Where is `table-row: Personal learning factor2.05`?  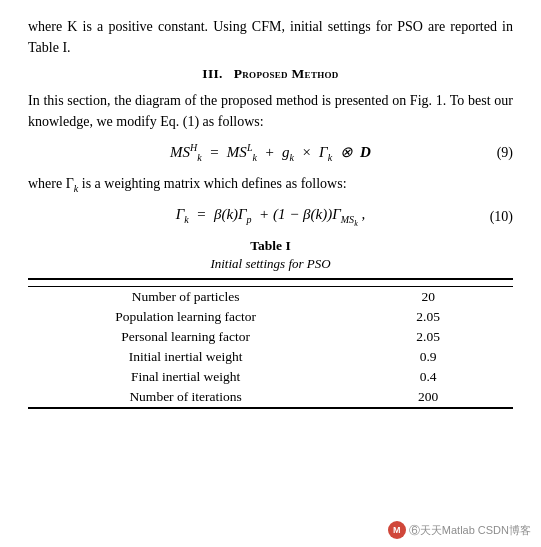
table-row: Personal learning factor2.05 is located at coordinates (270, 337).